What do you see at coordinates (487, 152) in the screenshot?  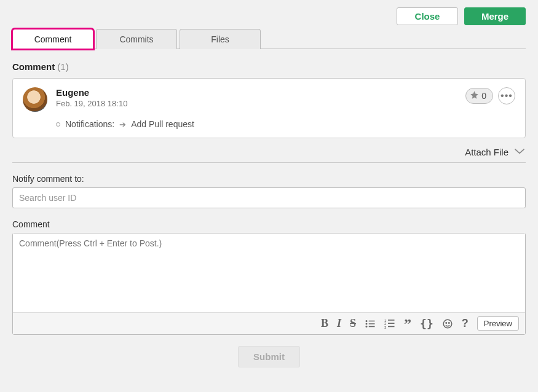 I see `attach-file-label: Attach File` at bounding box center [487, 152].